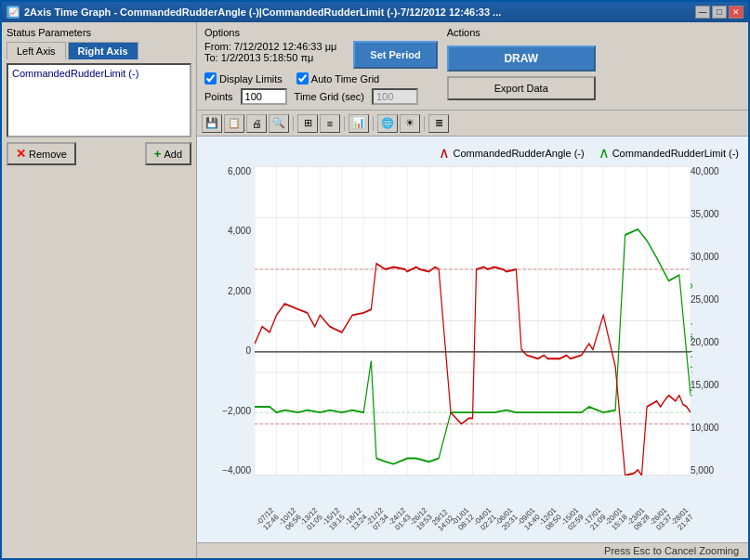 The image size is (750, 560). Describe the element at coordinates (262, 12) in the screenshot. I see `window-title: 2Axis Time Graph - CommandedRudderAngle …` at that location.